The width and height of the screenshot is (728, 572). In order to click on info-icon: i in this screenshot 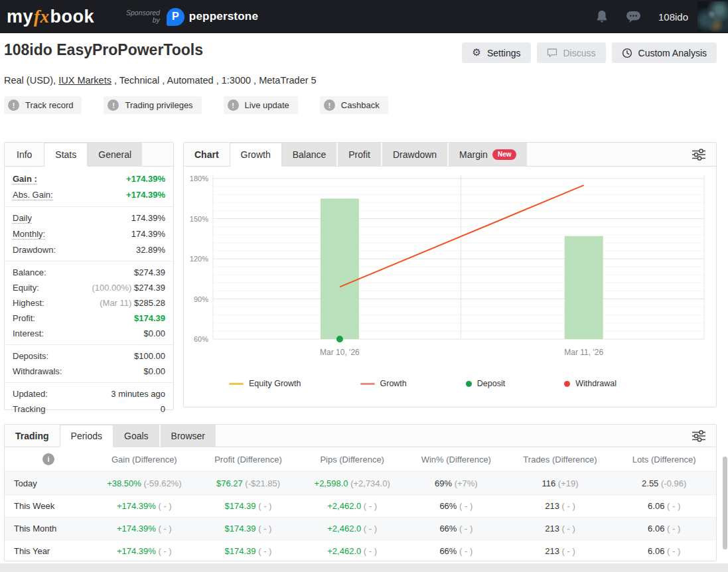, I will do `click(48, 459)`.